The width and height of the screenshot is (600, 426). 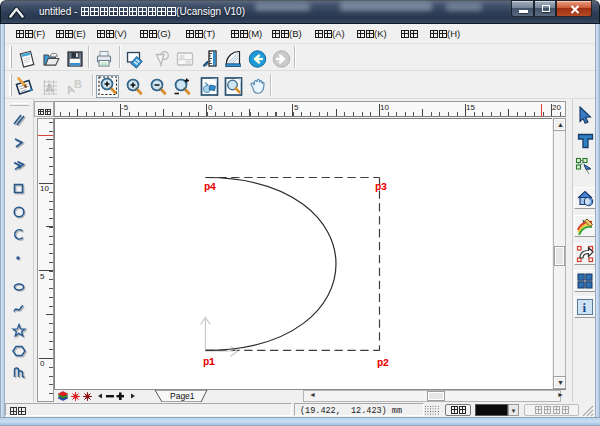 What do you see at coordinates (585, 308) in the screenshot?
I see `svg-text: i` at bounding box center [585, 308].